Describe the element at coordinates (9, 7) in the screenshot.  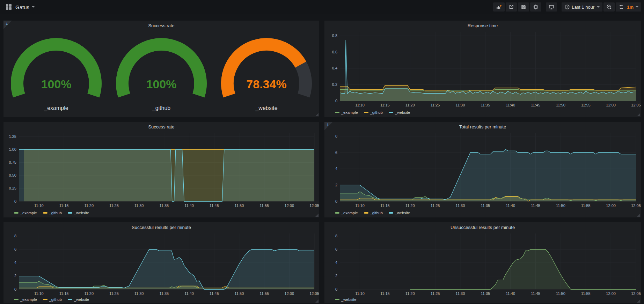
I see `apps-grid-icon` at that location.